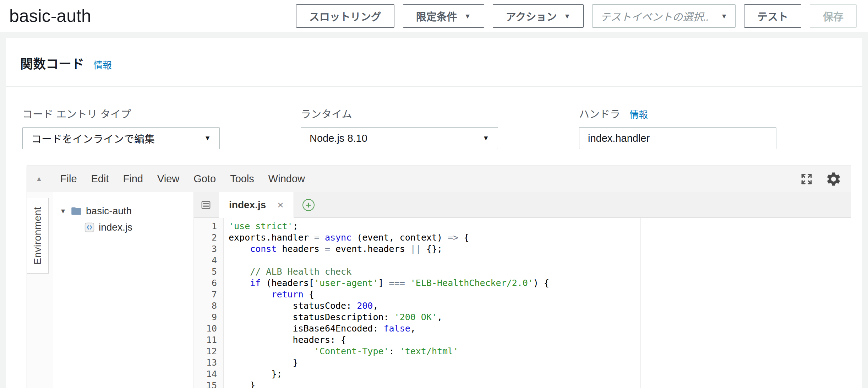 This screenshot has height=388, width=868. What do you see at coordinates (256, 205) in the screenshot?
I see `tab-indexjs: index.js ×` at bounding box center [256, 205].